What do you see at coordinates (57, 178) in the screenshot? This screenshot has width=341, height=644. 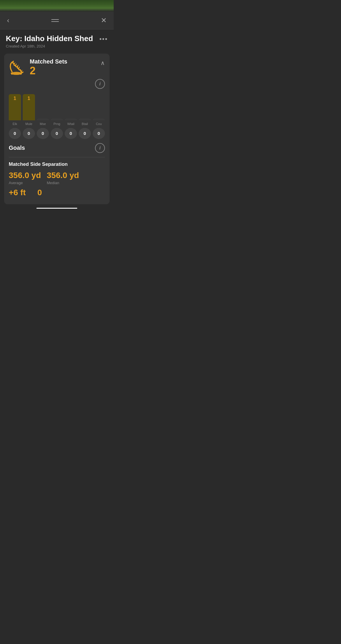 I see `separation-stats-row: 356.0 yd Average 356.0 yd Median` at bounding box center [57, 178].